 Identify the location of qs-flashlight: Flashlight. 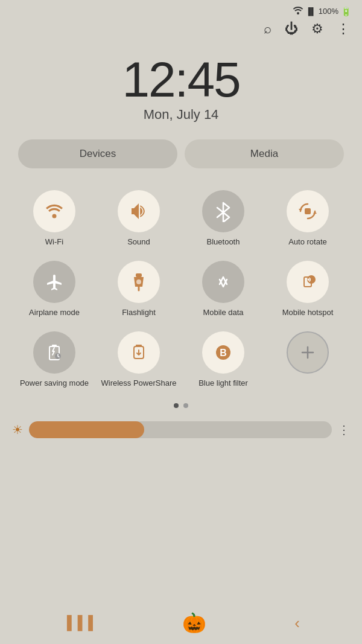
(139, 289).